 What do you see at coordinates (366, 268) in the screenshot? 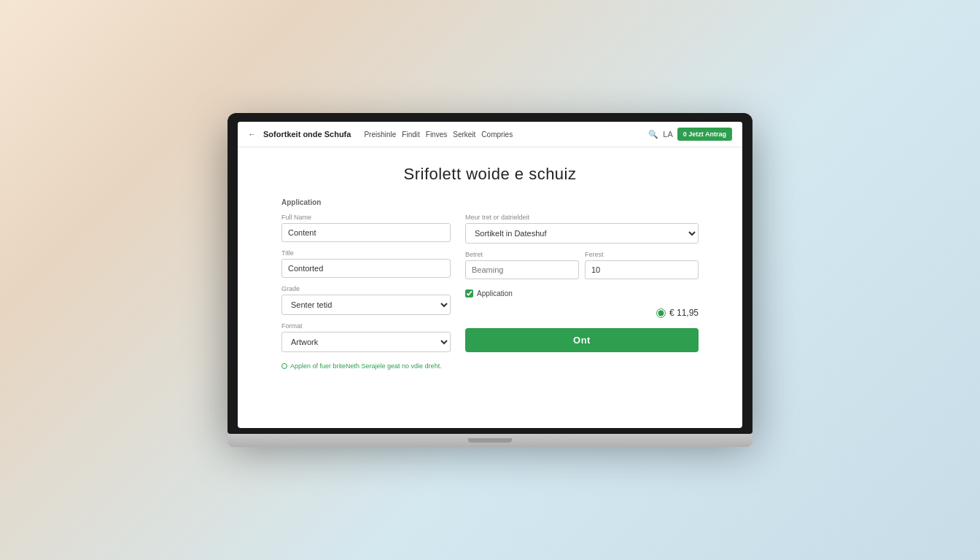
I see `title-input` at bounding box center [366, 268].